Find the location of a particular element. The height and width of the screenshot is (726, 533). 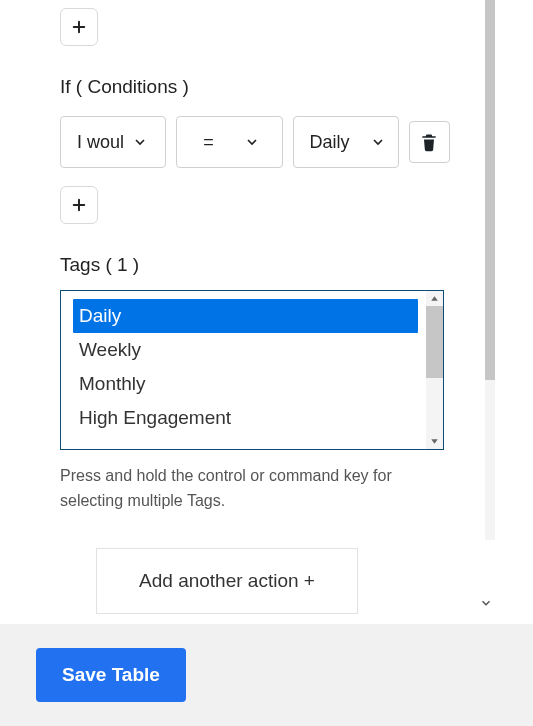

delete-condition-button is located at coordinates (430, 142).